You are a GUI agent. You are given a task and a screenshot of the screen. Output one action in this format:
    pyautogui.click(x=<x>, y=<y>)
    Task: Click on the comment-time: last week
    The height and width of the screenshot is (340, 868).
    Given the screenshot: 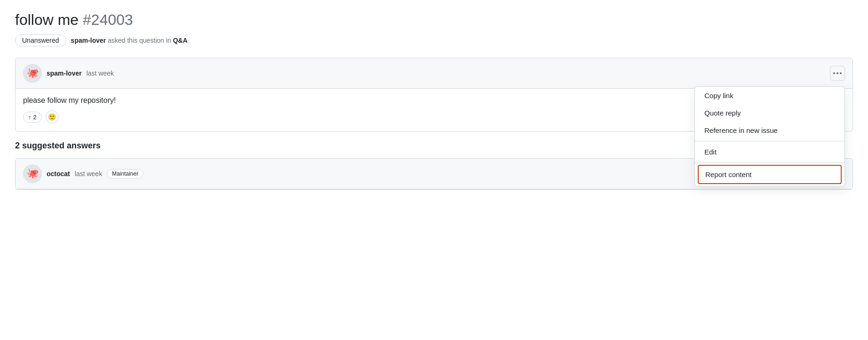 What is the action you would take?
    pyautogui.click(x=100, y=73)
    